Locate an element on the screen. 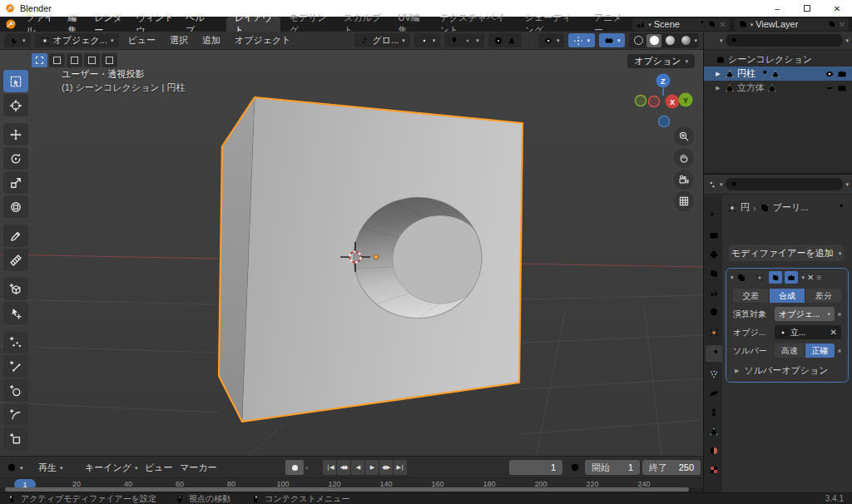 This screenshot has height=504, width=852. workspace-tab-modeling: モデリング is located at coordinates (308, 24).